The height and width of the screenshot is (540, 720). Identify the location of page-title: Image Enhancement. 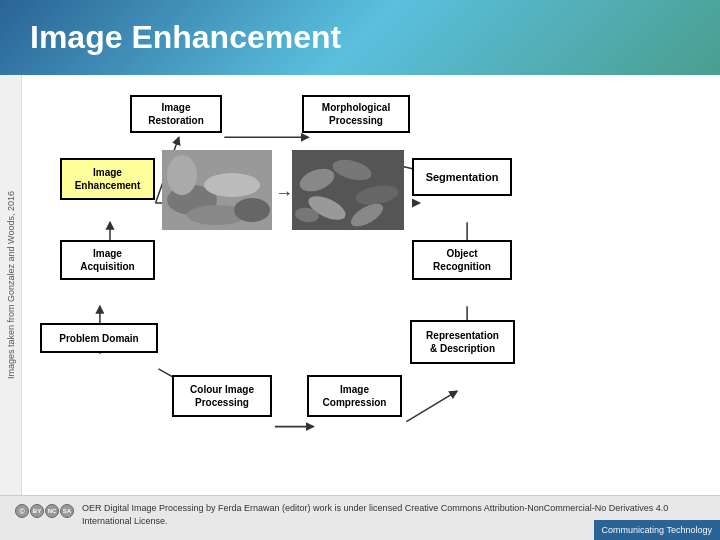
(186, 38).